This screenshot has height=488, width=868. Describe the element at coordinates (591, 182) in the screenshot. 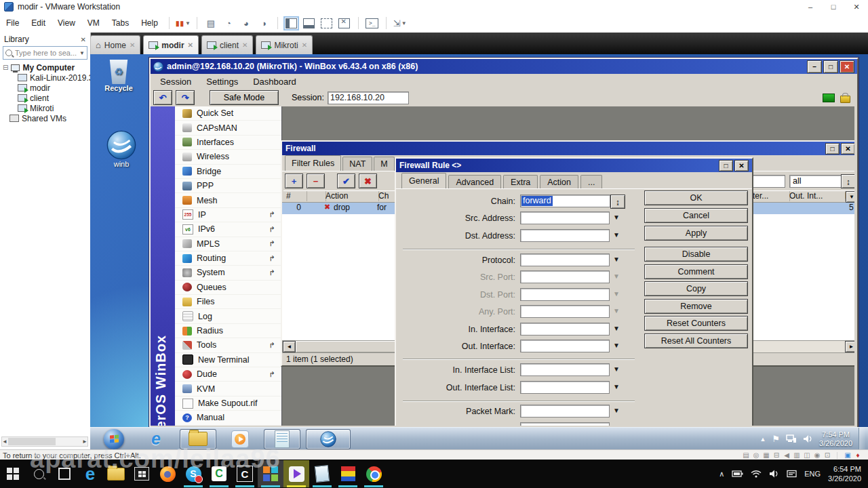

I see `tab-more: ...` at that location.